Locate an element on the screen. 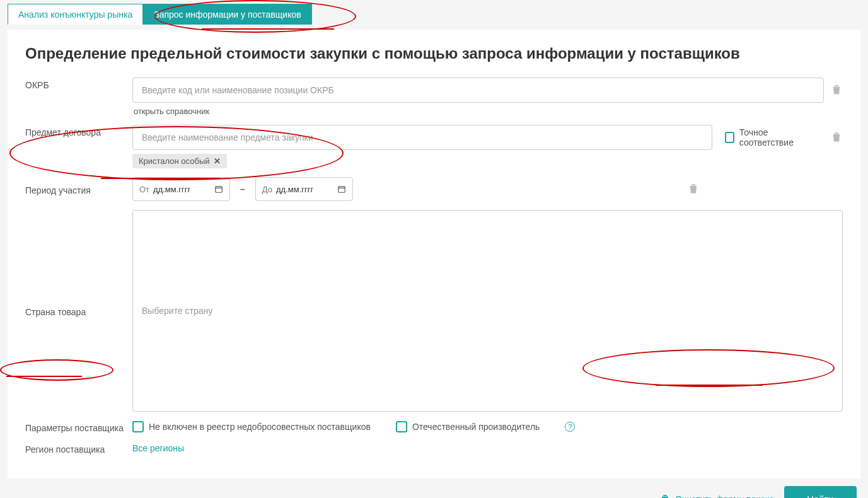 This screenshot has width=868, height=498. exact-match-checkbox is located at coordinates (730, 137).